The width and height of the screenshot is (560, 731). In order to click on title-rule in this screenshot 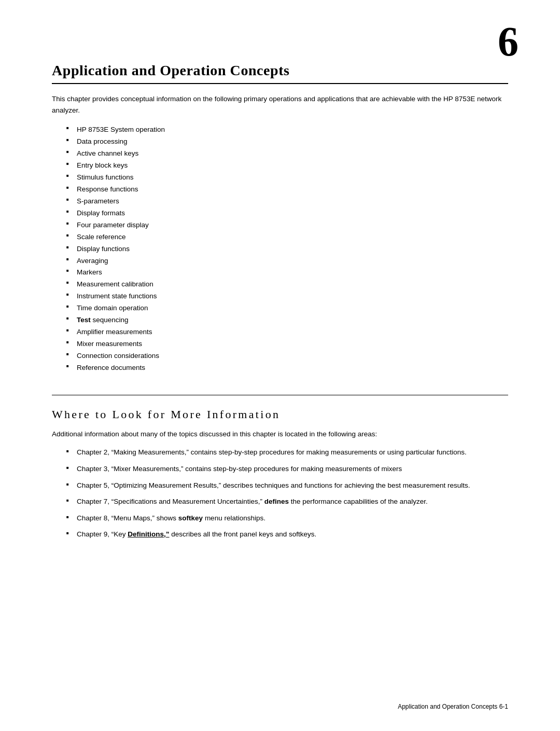, I will do `click(280, 84)`.